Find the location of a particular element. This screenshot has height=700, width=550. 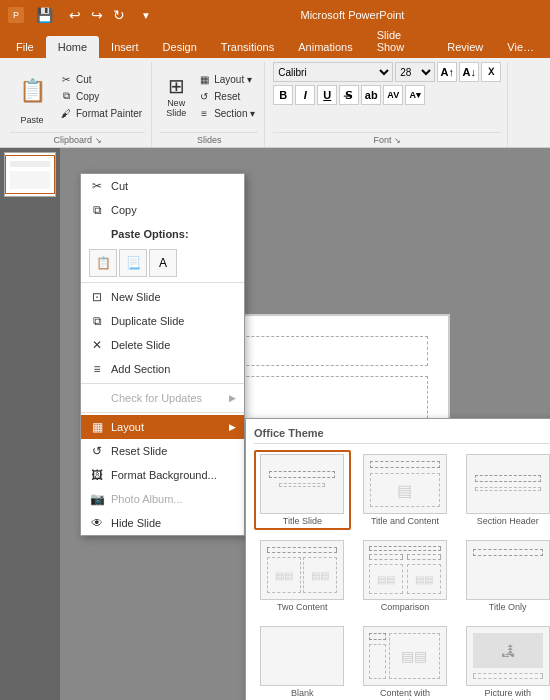

layout-blank-thumb is located at coordinates (302, 656).